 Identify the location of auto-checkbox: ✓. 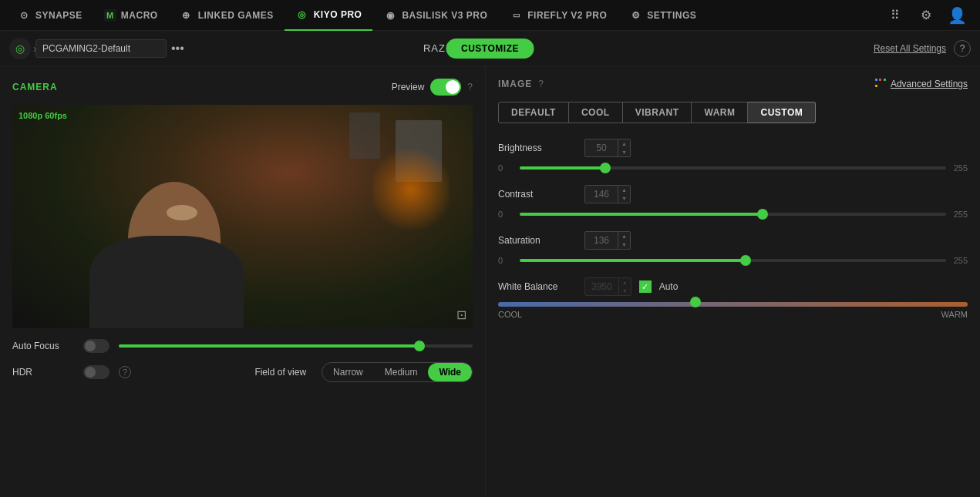
(645, 287).